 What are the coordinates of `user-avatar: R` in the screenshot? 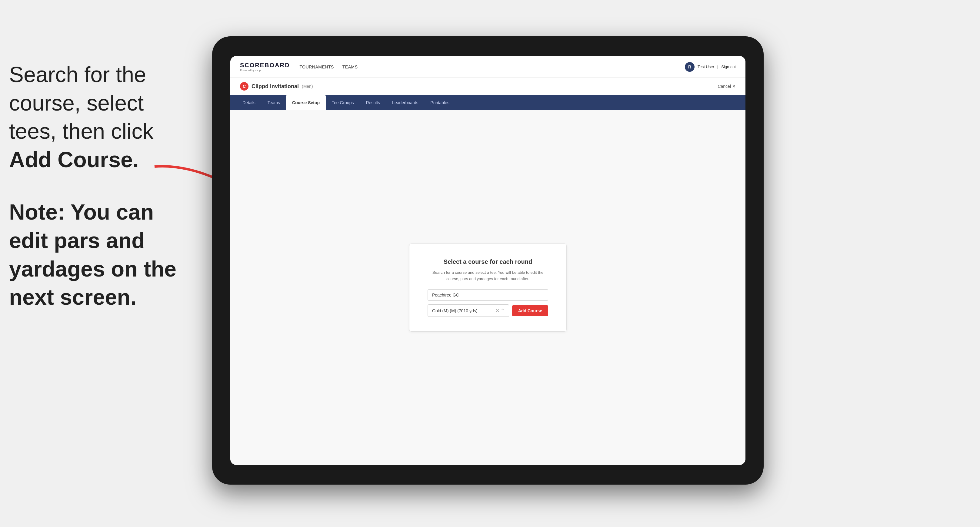 It's located at (690, 67).